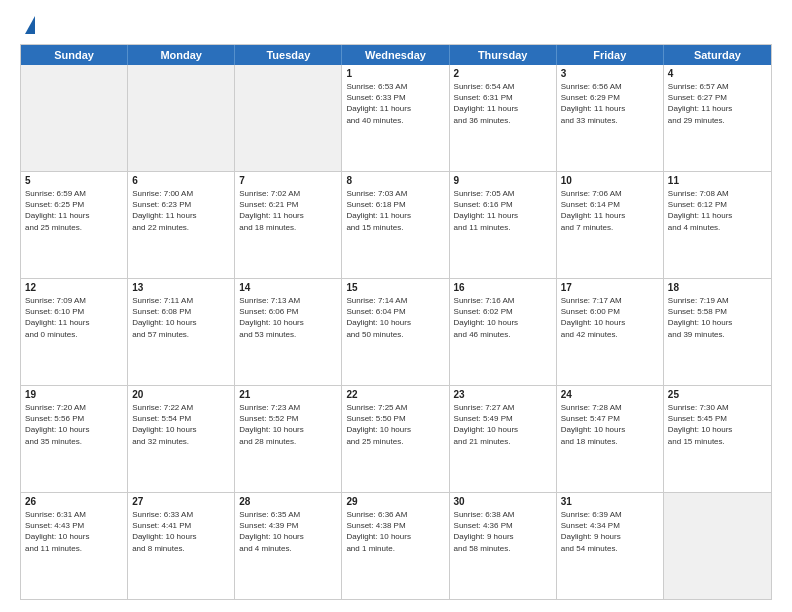  What do you see at coordinates (610, 74) in the screenshot?
I see `day-number: 3` at bounding box center [610, 74].